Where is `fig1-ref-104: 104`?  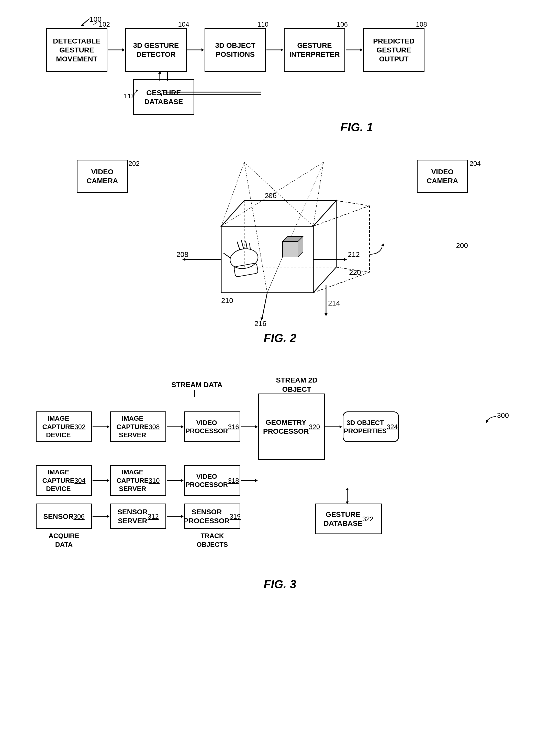 fig1-ref-104: 104 is located at coordinates (183, 24).